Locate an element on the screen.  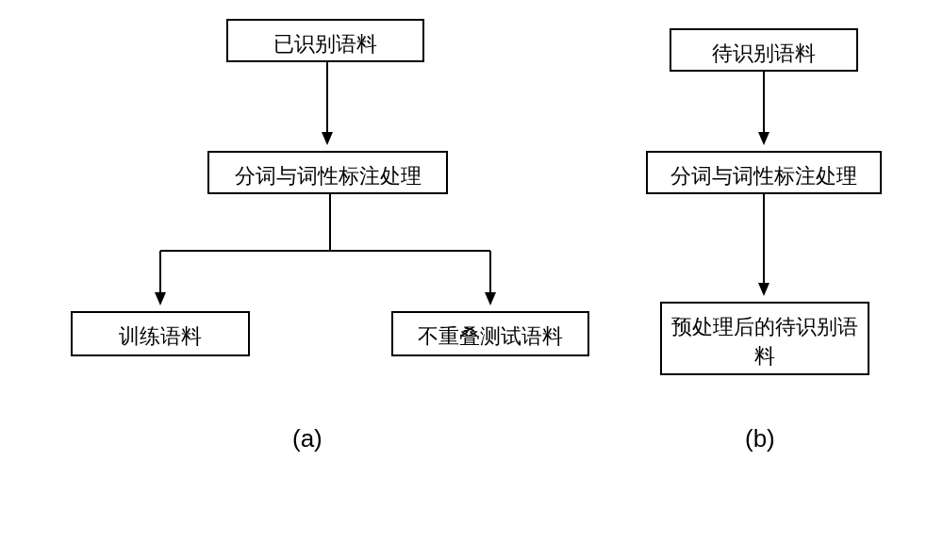
arrow-a2-split is located at coordinates (330, 255).